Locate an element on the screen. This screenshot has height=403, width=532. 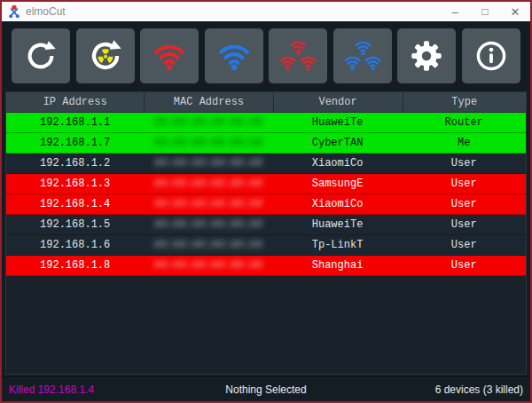
about-button is located at coordinates (491, 56).